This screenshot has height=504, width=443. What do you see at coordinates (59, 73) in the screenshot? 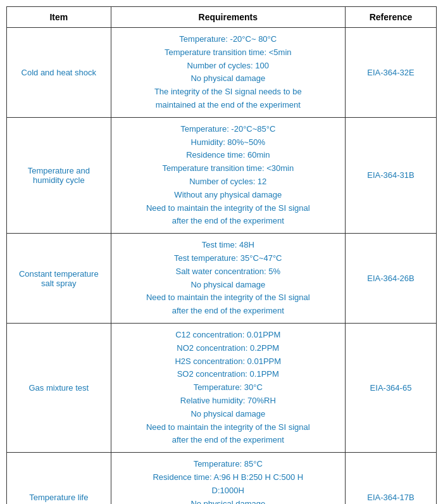
I see `item-cell-0: Cold and heat shock` at bounding box center [59, 73].